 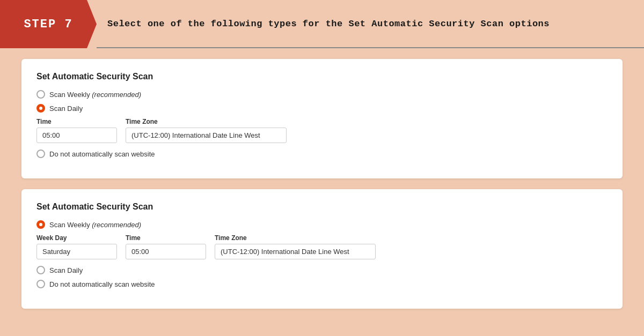 What do you see at coordinates (41, 270) in the screenshot?
I see `radio-circle-daily2` at bounding box center [41, 270].